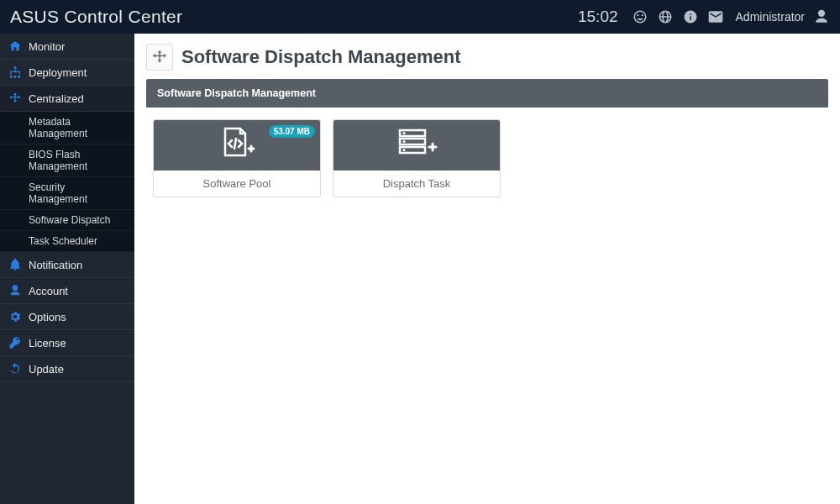  What do you see at coordinates (67, 72) in the screenshot?
I see `sidebar-item-deployment: Deployment` at bounding box center [67, 72].